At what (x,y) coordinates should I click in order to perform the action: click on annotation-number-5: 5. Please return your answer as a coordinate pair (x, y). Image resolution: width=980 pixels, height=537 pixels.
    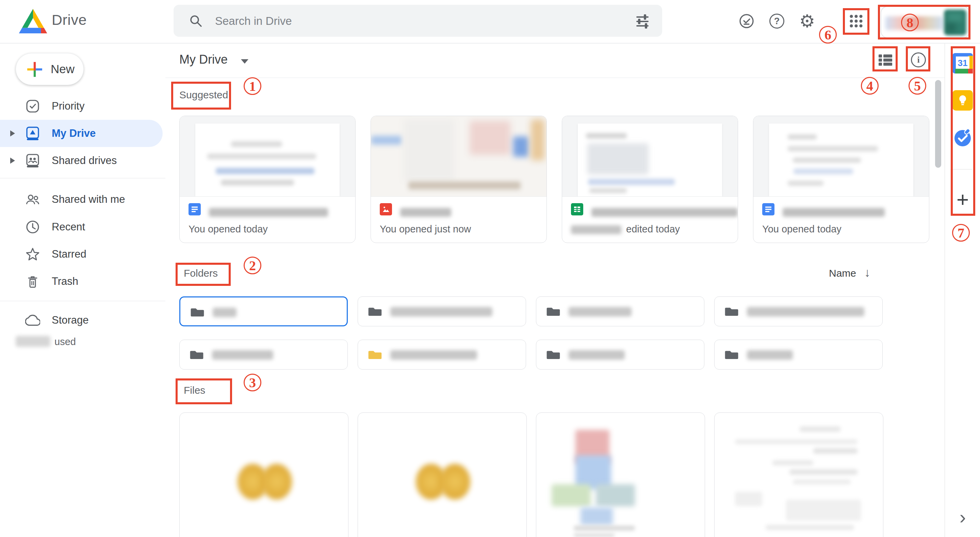
    Looking at the image, I should click on (918, 86).